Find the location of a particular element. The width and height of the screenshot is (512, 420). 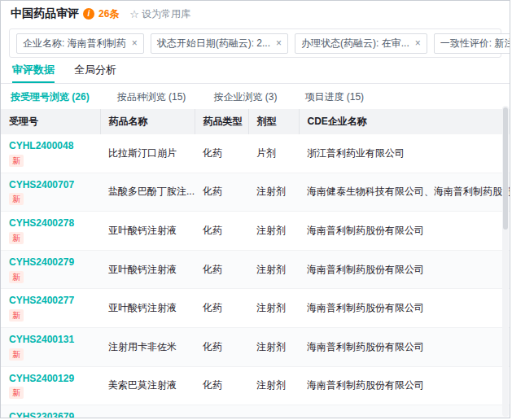

filter-tag-start-date: 状态开始日期(药融云): 2... × is located at coordinates (220, 44).